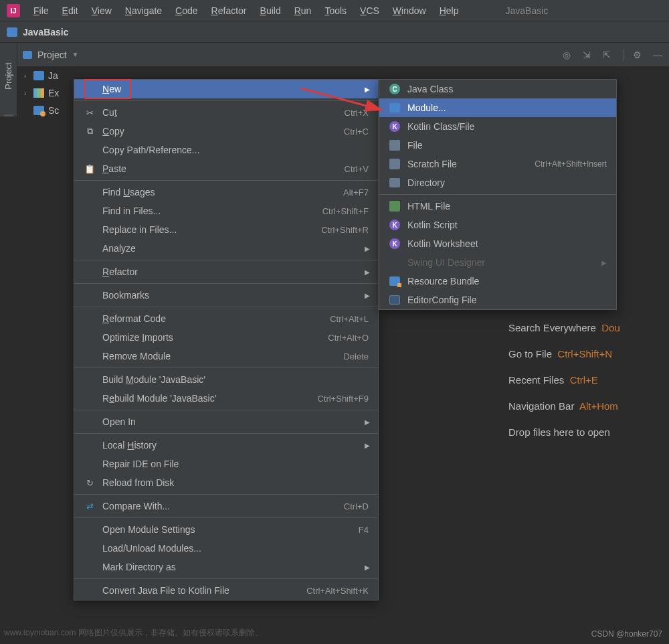 The width and height of the screenshot is (669, 644). Describe the element at coordinates (226, 89) in the screenshot. I see `menu-item-new: New▶` at that location.